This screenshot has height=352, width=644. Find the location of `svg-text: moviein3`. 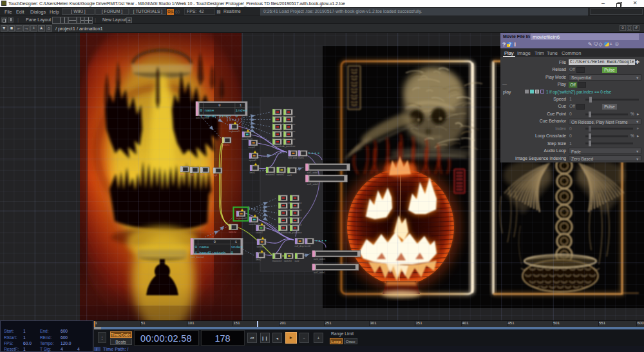

svg-text: moviein3 is located at coordinates (277, 261).